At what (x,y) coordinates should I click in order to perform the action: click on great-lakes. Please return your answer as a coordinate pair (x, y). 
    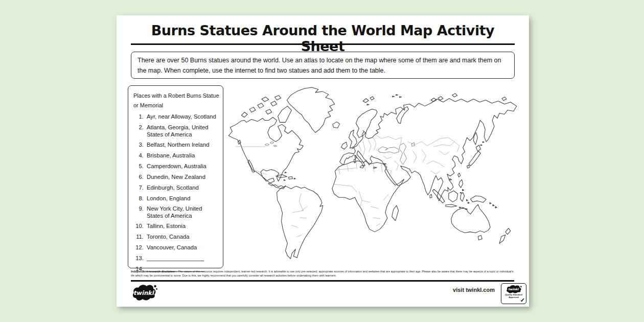
    Looking at the image, I should click on (271, 144).